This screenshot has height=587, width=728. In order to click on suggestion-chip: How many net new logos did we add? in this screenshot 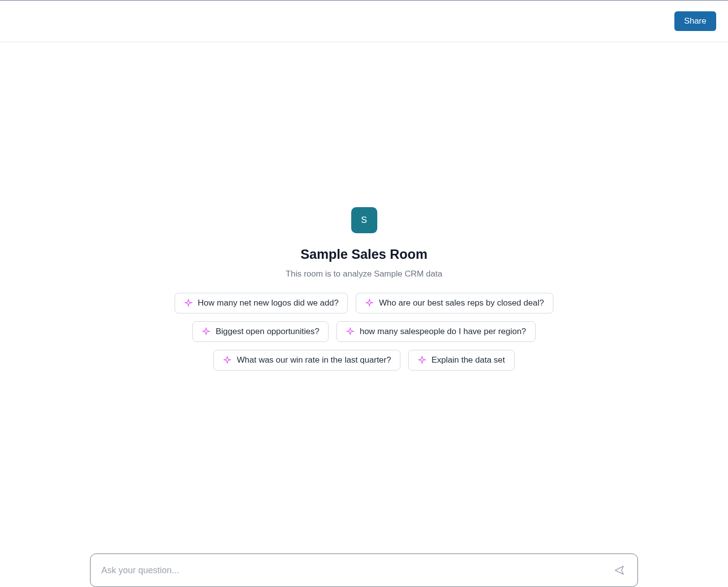, I will do `click(261, 303)`.